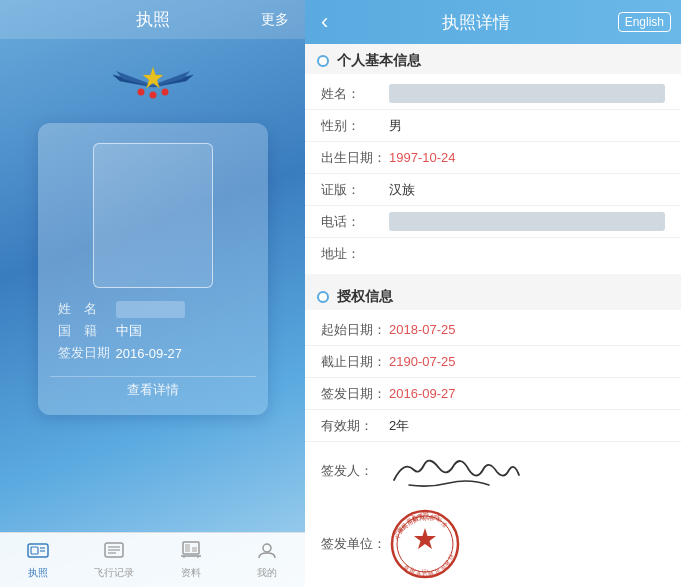 The image size is (681, 587). What do you see at coordinates (152, 560) in the screenshot?
I see `bottom-nav: 执照 飞行记录` at bounding box center [152, 560].